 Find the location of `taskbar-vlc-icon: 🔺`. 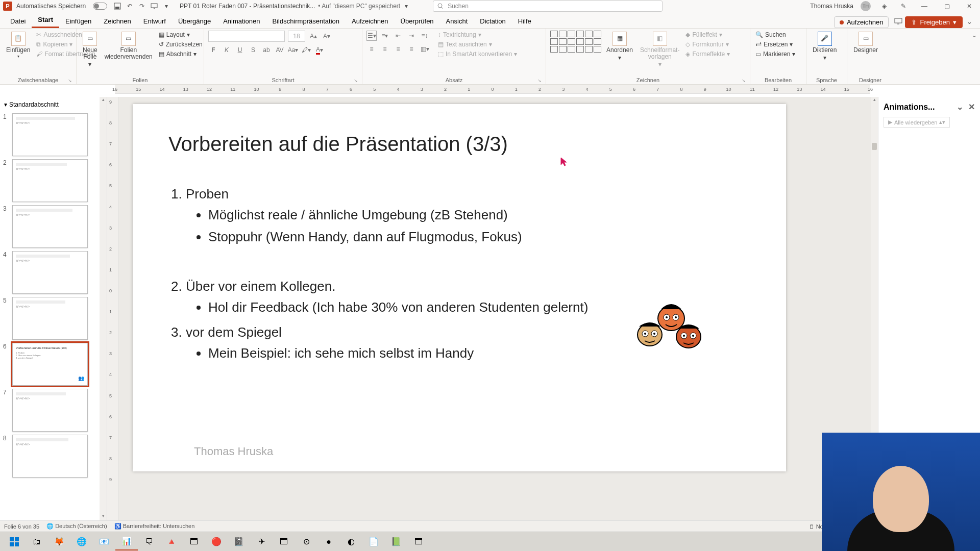

taskbar-vlc-icon: 🔺 is located at coordinates (172, 542).